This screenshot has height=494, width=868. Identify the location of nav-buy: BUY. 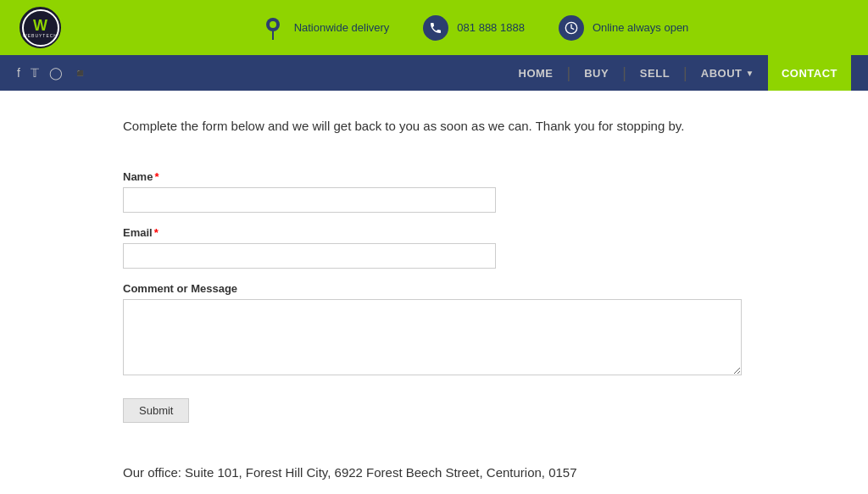
(597, 73).